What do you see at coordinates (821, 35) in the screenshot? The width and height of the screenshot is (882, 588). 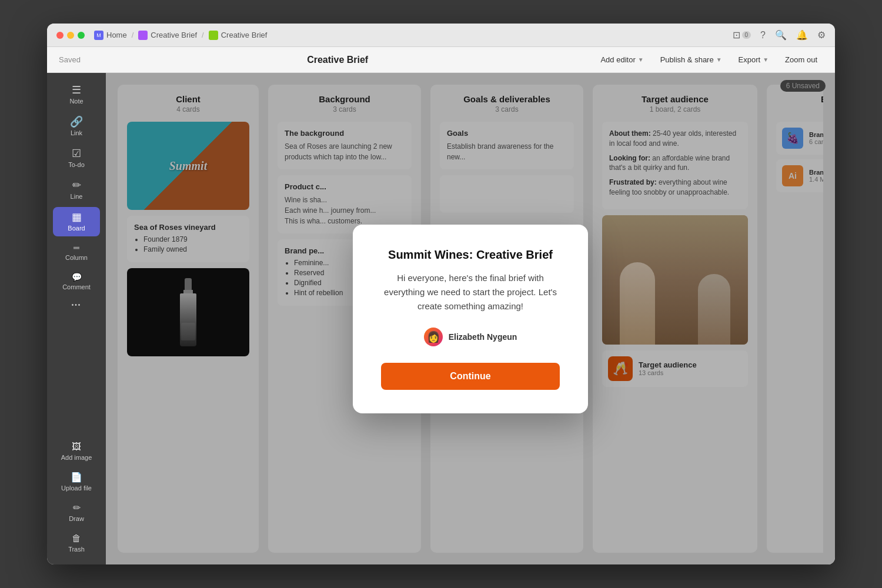 I see `settings-icon: ⚙` at bounding box center [821, 35].